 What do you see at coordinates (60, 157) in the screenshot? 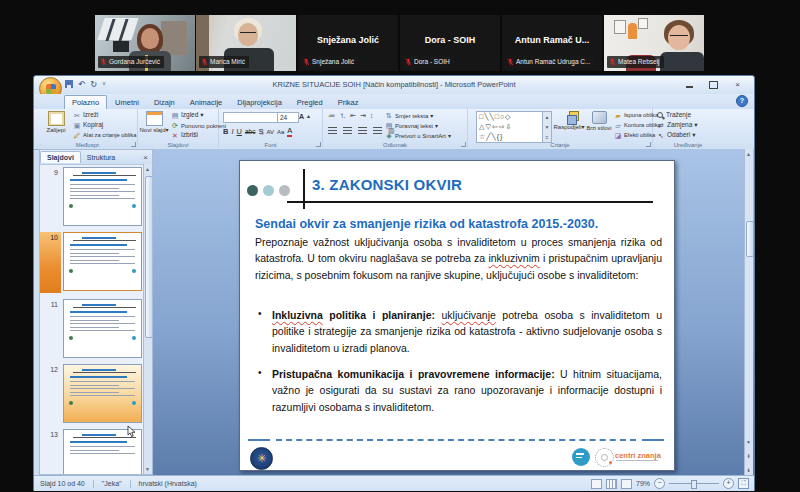
I see `panel-tab-slides: Slajdovi` at bounding box center [60, 157].